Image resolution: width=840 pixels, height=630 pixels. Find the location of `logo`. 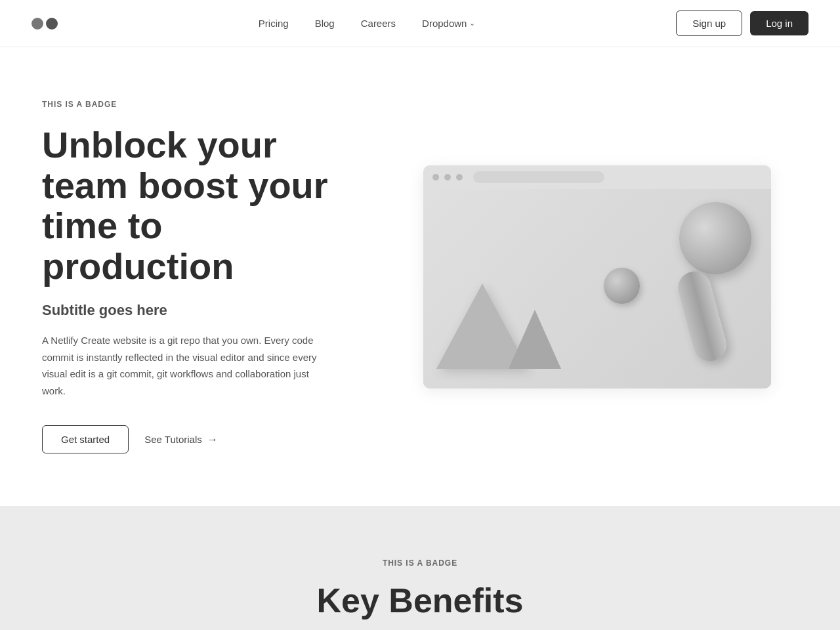

logo is located at coordinates (45, 24).